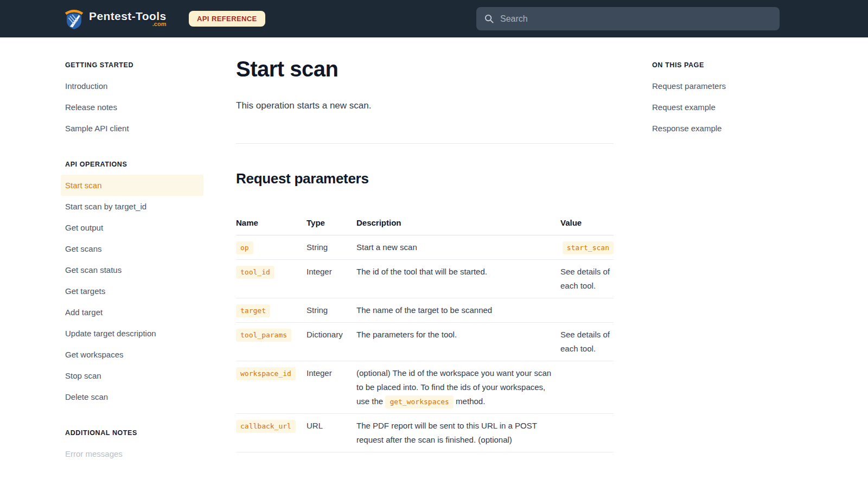  I want to click on sidebar-item-start-scan: Start scan, so click(132, 186).